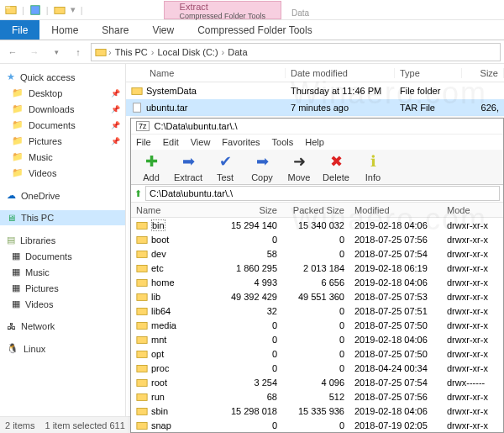 This screenshot has width=504, height=433. Describe the element at coordinates (237, 52) in the screenshot. I see `crumb-folder: Data` at that location.